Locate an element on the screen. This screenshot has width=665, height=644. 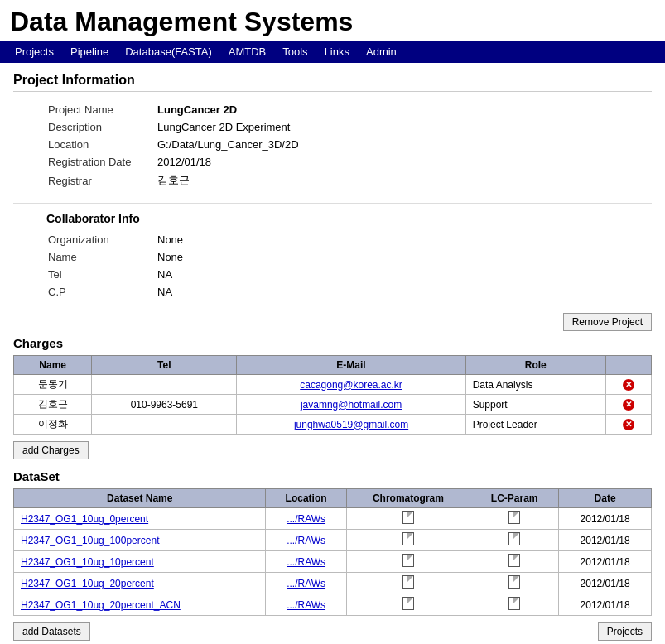
nav-item-pipeline: Pipeline is located at coordinates (89, 51).